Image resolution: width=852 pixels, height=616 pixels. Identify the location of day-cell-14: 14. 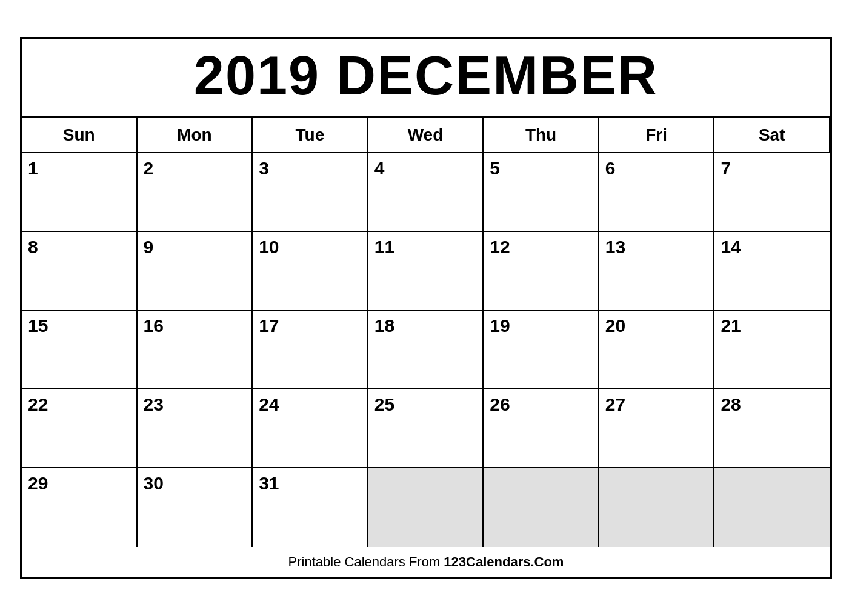
(772, 271).